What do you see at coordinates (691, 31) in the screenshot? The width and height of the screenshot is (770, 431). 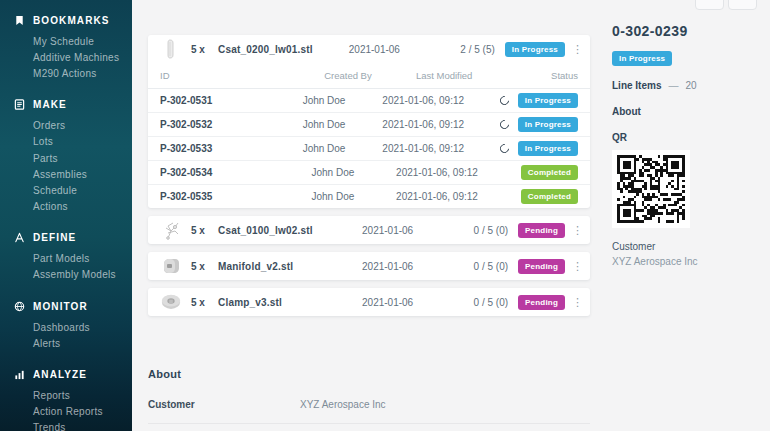 I see `order-id-title: 0-302-0239` at bounding box center [691, 31].